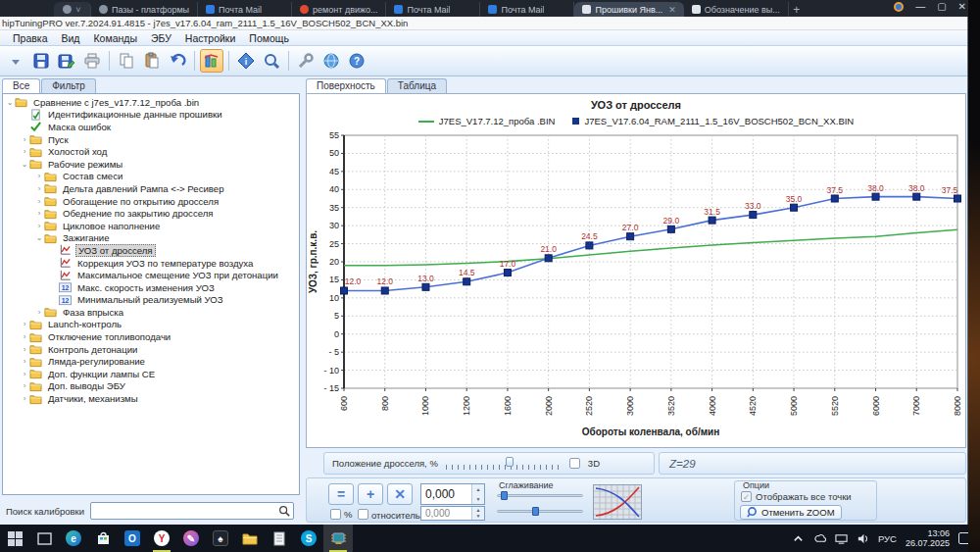 The height and width of the screenshot is (552, 980). I want to click on tab-dropdown-icon: ˅, so click(78, 10).